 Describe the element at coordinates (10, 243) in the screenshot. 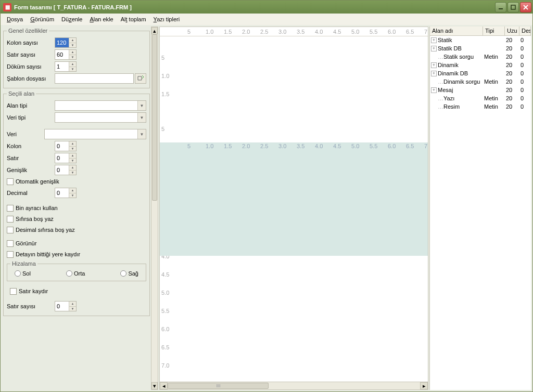

I see `gorunur-checkbox` at that location.